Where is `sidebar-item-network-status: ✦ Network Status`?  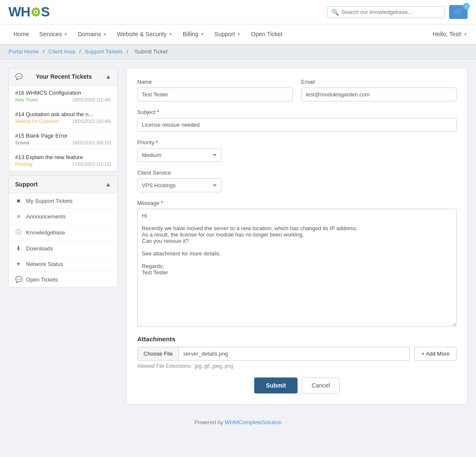
sidebar-item-network-status: ✦ Network Status is located at coordinates (63, 264).